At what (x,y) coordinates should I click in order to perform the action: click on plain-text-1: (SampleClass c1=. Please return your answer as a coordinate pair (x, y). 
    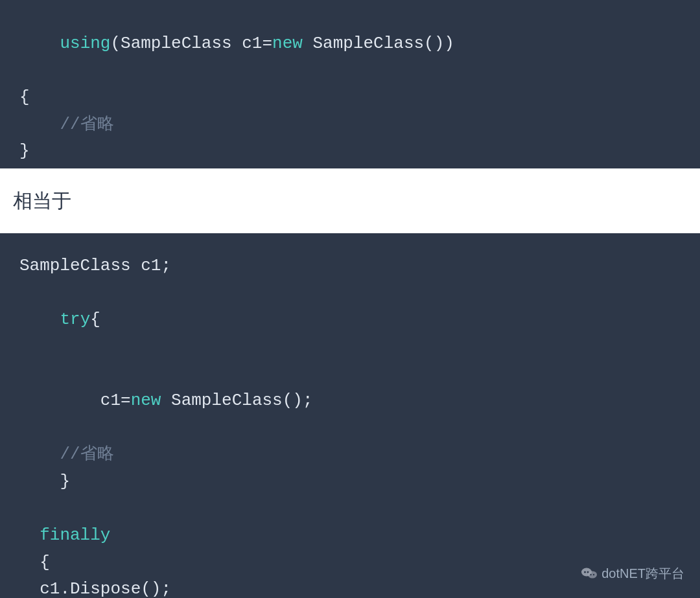
    Looking at the image, I should click on (191, 43).